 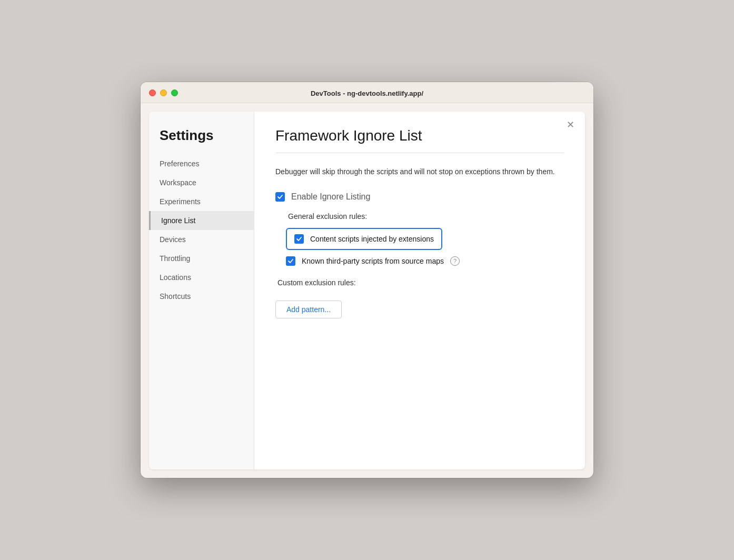 What do you see at coordinates (373, 261) in the screenshot?
I see `third-party-scripts-label: Known third-party scripts from source ma…` at bounding box center [373, 261].